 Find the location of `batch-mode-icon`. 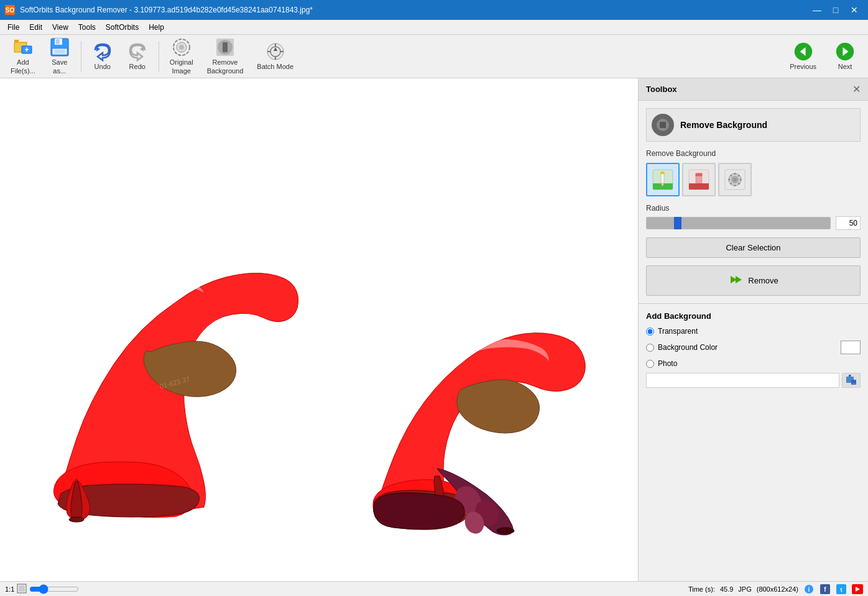

batch-mode-icon is located at coordinates (275, 52).